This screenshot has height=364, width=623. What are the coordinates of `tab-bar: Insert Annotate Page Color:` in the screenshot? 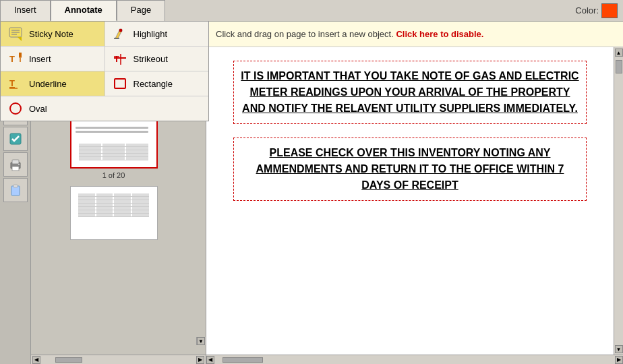 It's located at (312, 11).